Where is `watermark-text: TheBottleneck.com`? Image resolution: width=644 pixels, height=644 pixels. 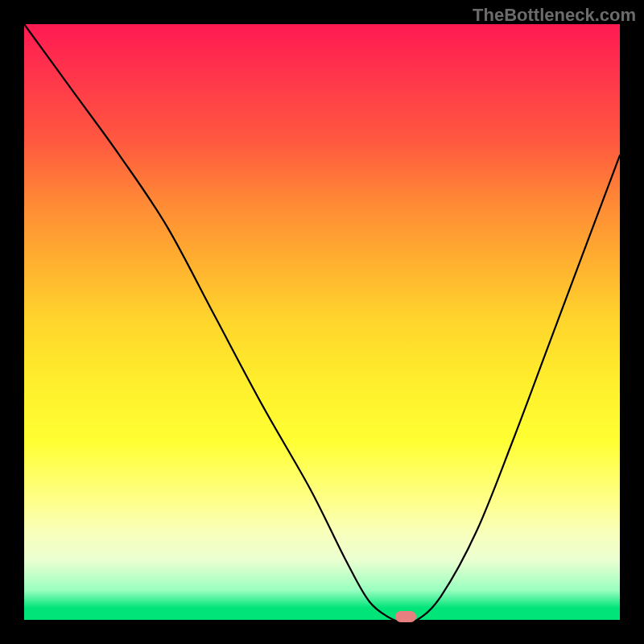 watermark-text: TheBottleneck.com is located at coordinates (554, 15).